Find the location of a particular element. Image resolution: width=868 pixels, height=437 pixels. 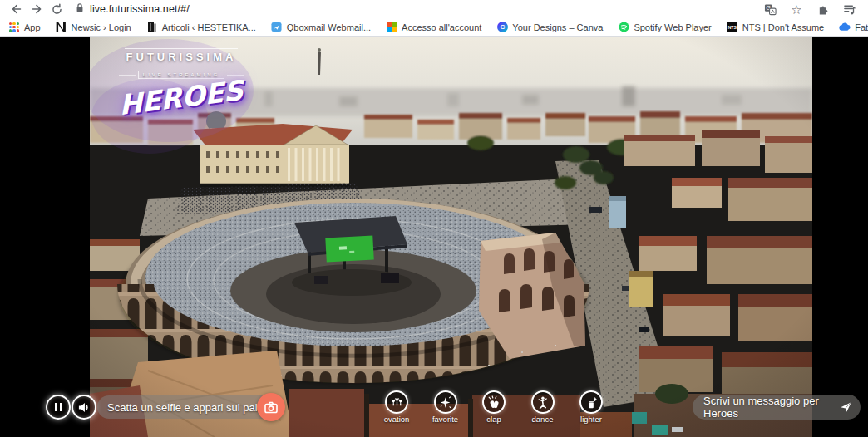

reaction-ovation: ovation is located at coordinates (397, 407).